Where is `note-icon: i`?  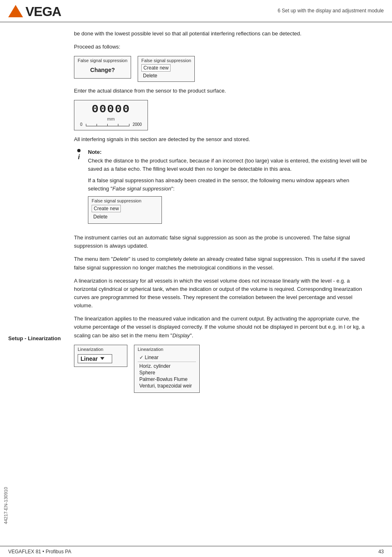 note-icon: i is located at coordinates (79, 155).